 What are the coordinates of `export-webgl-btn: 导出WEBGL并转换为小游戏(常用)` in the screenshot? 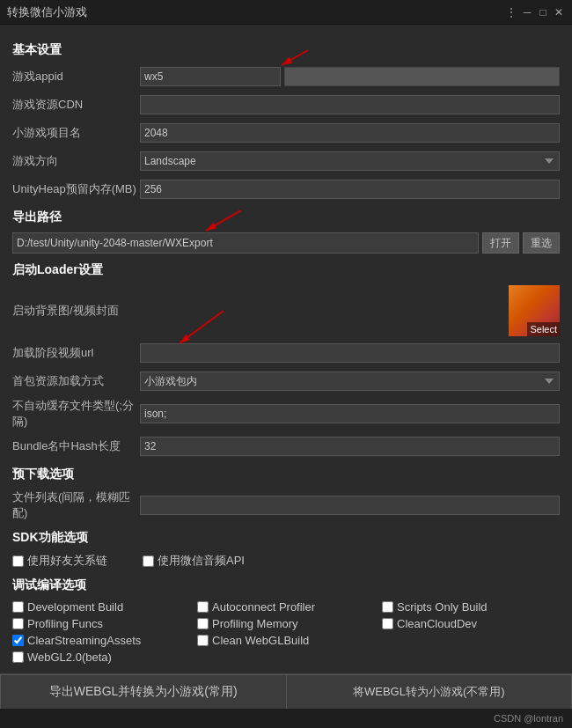 It's located at (143, 692).